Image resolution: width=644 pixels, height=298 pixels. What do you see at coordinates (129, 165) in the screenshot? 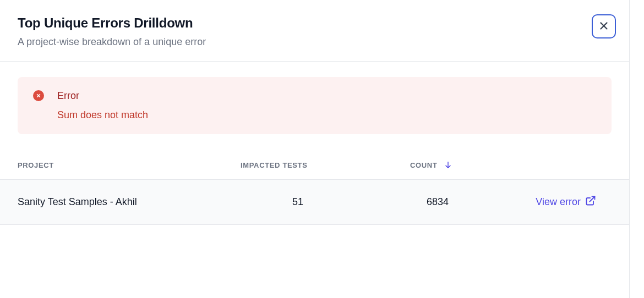
I see `column-header-project: PROJECT` at bounding box center [129, 165].